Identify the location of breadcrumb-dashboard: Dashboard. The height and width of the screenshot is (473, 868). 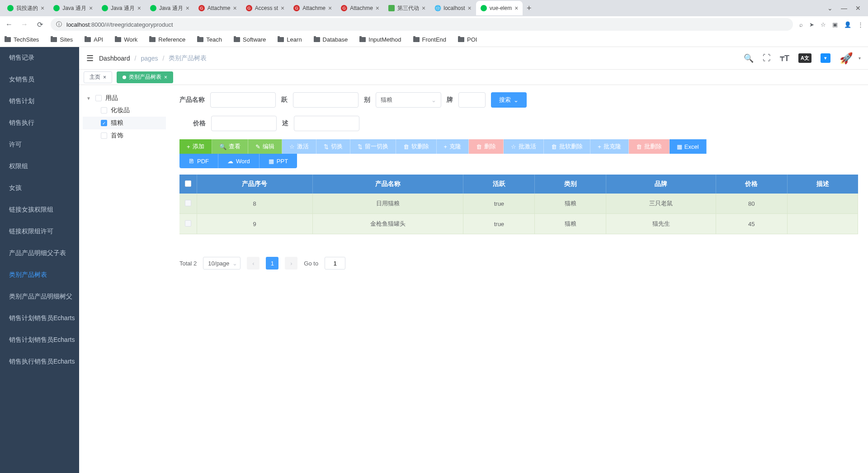
(115, 58).